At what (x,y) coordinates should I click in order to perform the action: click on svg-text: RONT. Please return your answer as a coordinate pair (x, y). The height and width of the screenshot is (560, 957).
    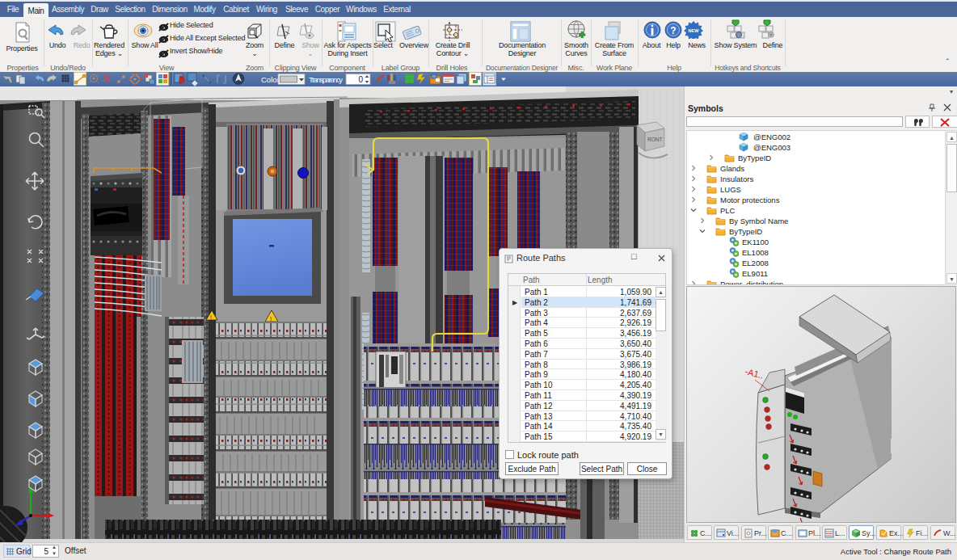
    Looking at the image, I should click on (655, 139).